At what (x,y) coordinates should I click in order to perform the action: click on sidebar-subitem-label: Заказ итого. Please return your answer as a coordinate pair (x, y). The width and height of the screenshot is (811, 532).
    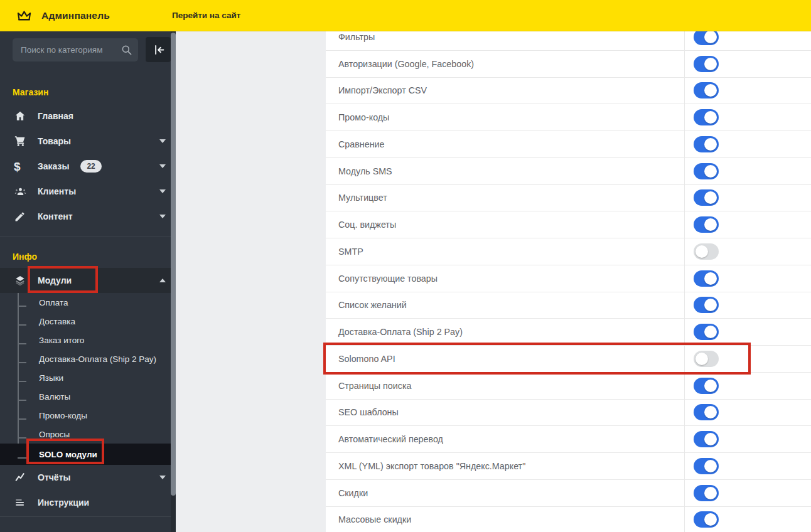
    Looking at the image, I should click on (62, 340).